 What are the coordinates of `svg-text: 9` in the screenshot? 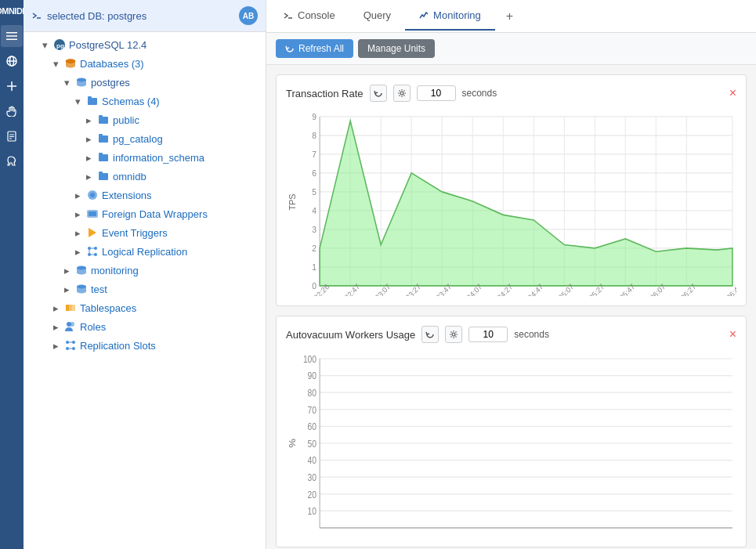 It's located at (314, 117).